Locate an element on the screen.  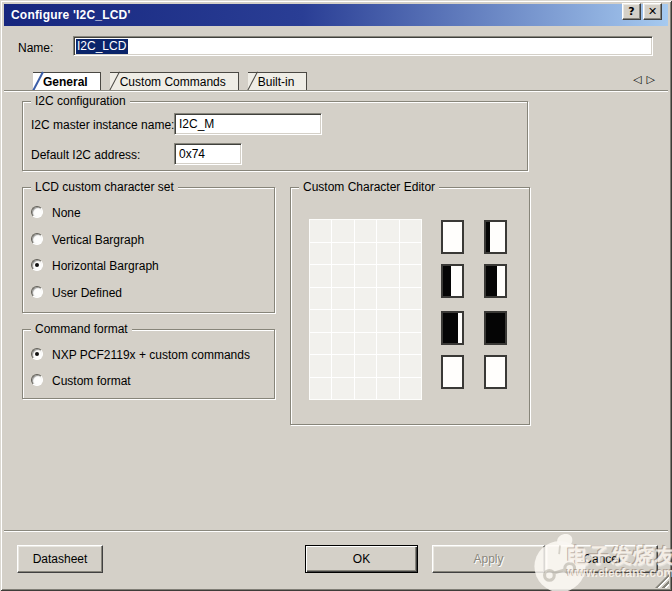
name-value-selected: I2C_LCD is located at coordinates (102, 46).